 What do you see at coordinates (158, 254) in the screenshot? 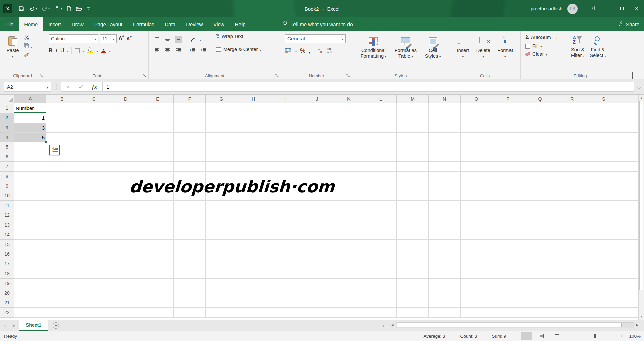
I see `cell-E16` at bounding box center [158, 254].